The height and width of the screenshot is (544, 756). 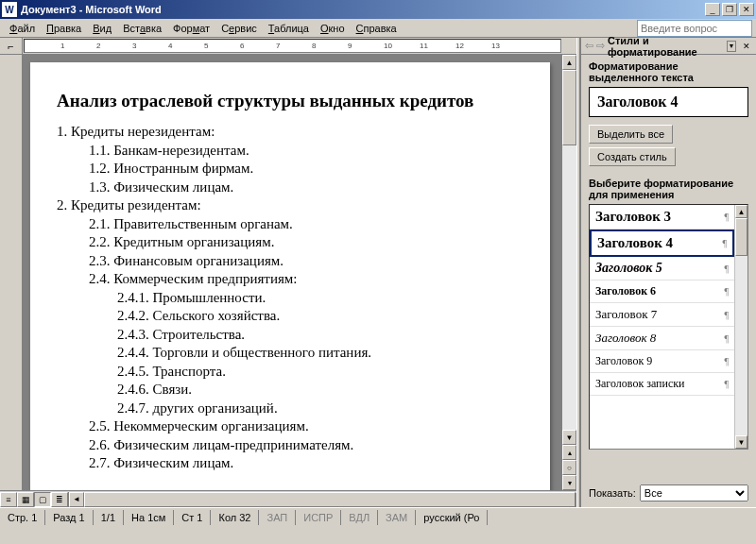 I want to click on menu-table: Таблица, so click(x=289, y=28).